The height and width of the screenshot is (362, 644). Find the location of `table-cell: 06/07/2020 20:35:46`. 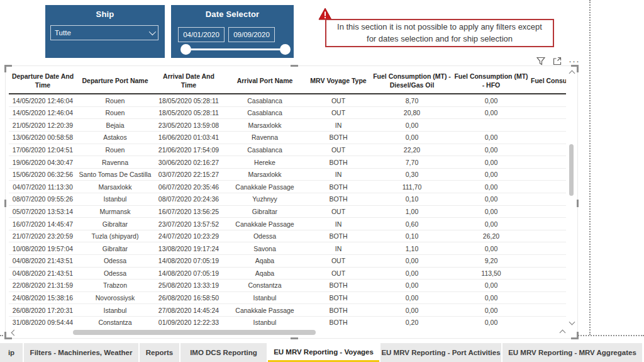

table-cell: 06/07/2020 20:35:46 is located at coordinates (189, 186).